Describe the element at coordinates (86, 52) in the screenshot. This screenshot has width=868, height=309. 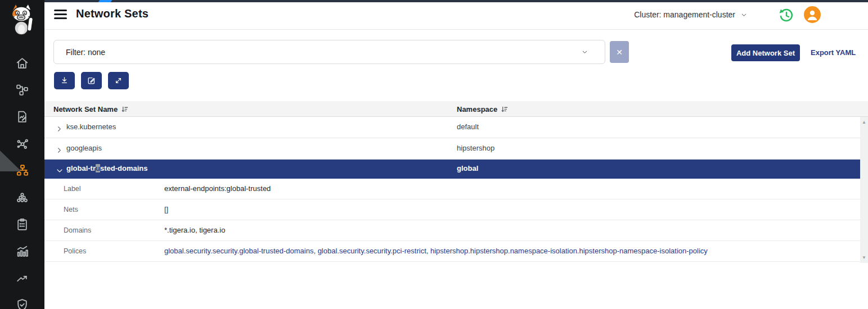
I see `filter-value: Filter: none` at that location.